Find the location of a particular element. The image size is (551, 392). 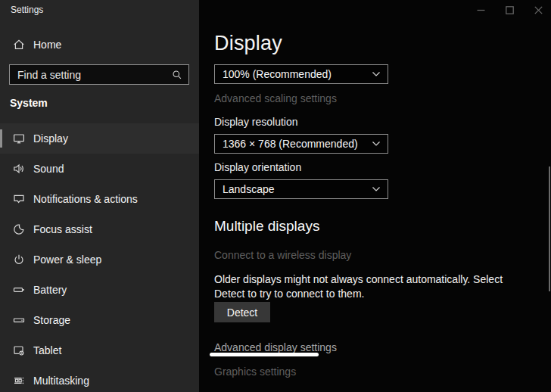

sidebar-item-label: Multitasking is located at coordinates (61, 381).